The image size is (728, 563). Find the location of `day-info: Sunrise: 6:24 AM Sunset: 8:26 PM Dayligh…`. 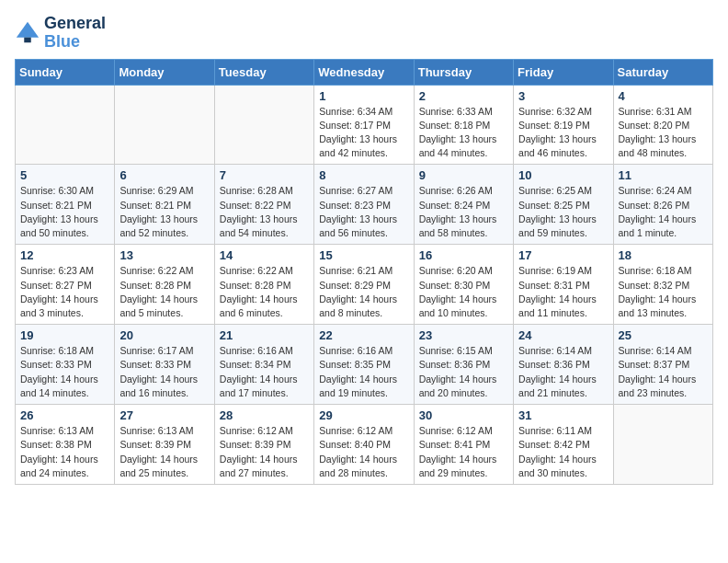

day-info: Sunrise: 6:24 AM Sunset: 8:26 PM Dayligh… is located at coordinates (664, 212).